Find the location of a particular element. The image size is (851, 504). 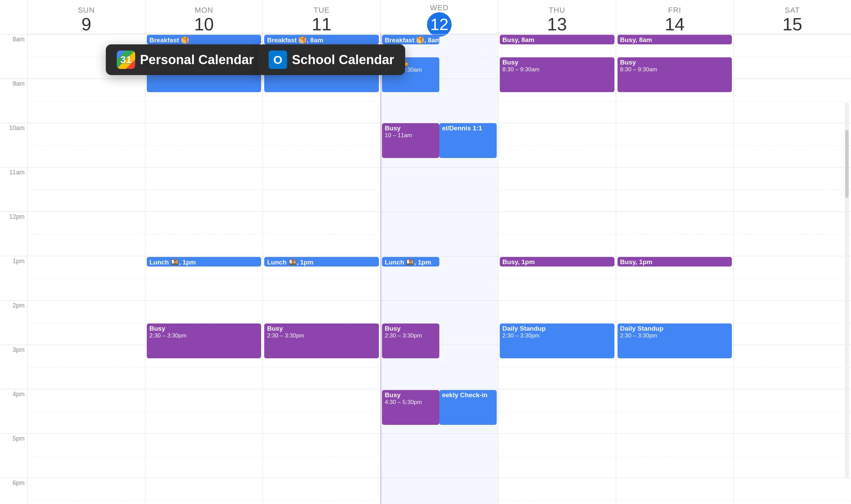

event-busy-fri1: Busy, 8am is located at coordinates (675, 40).